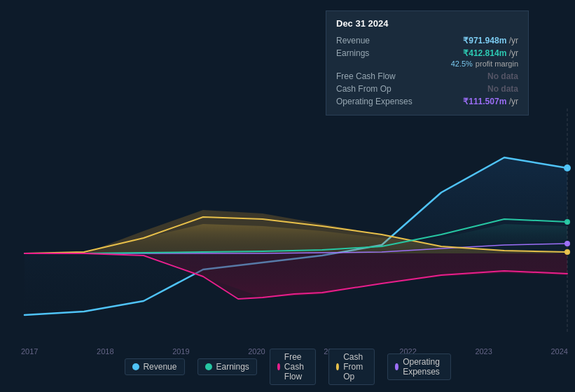  Describe the element at coordinates (503, 76) in the screenshot. I see `tooltip-fcf-value: No data` at that location.